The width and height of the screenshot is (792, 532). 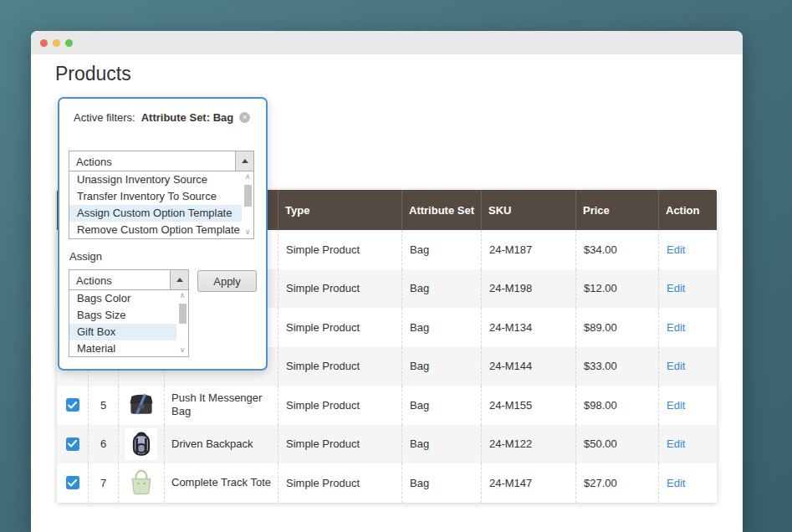 What do you see at coordinates (103, 483) in the screenshot?
I see `cell-id: 7` at bounding box center [103, 483].